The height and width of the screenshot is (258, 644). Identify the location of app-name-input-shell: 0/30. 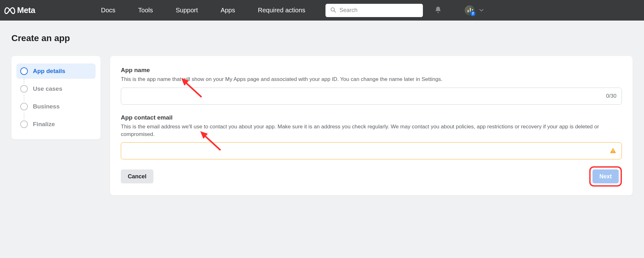
(371, 96).